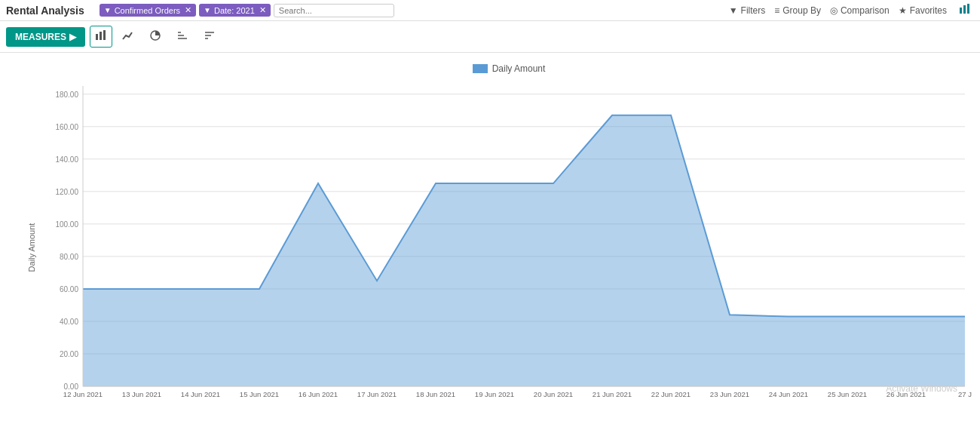  I want to click on svg-text: 140.00, so click(66, 160).